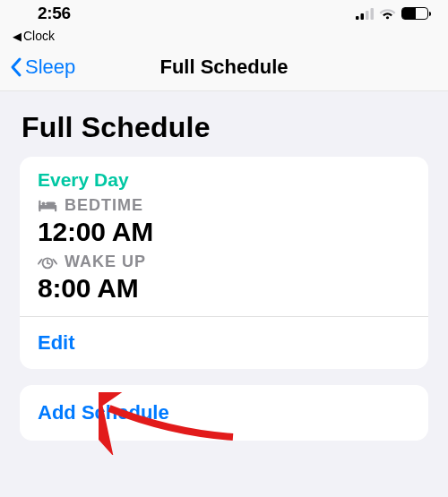 The width and height of the screenshot is (448, 497). What do you see at coordinates (224, 13) in the screenshot?
I see `status-bar: 2:56` at bounding box center [224, 13].